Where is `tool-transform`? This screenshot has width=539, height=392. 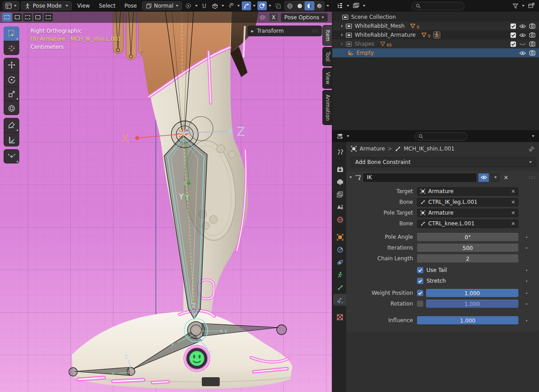
tool-transform is located at coordinates (12, 108).